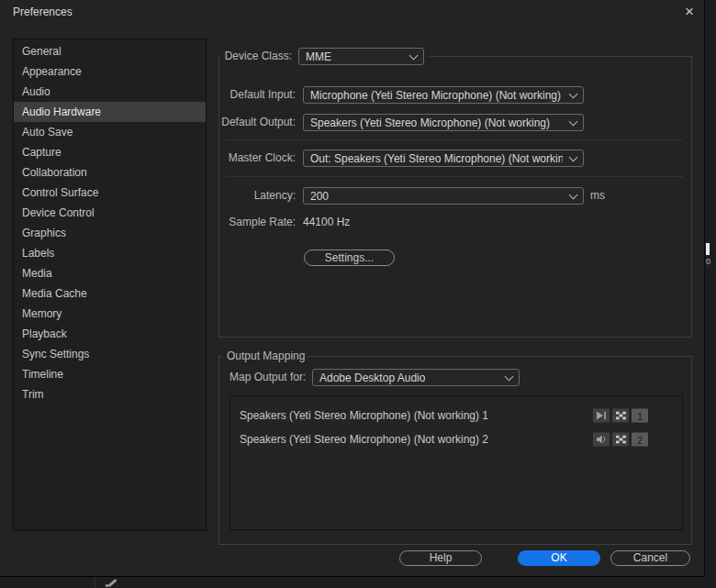  I want to click on dialog-title: Preferences, so click(42, 12).